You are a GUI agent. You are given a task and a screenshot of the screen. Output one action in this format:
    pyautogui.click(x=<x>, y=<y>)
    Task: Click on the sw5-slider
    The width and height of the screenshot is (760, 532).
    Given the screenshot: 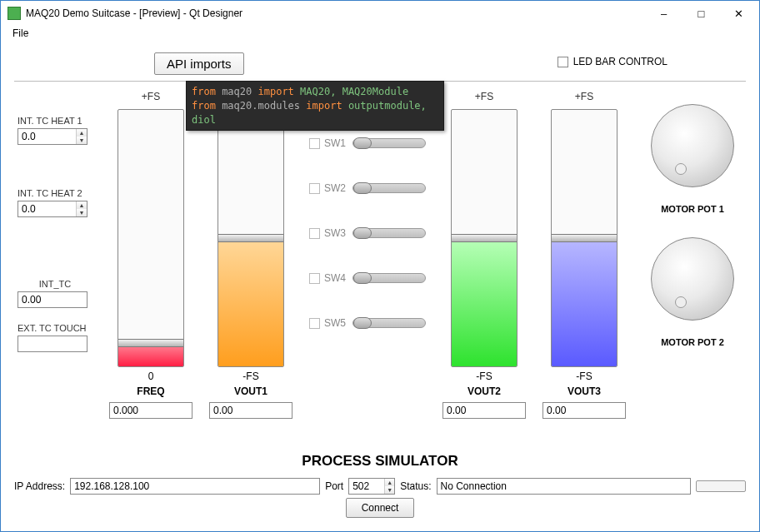 What is the action you would take?
    pyautogui.click(x=389, y=323)
    